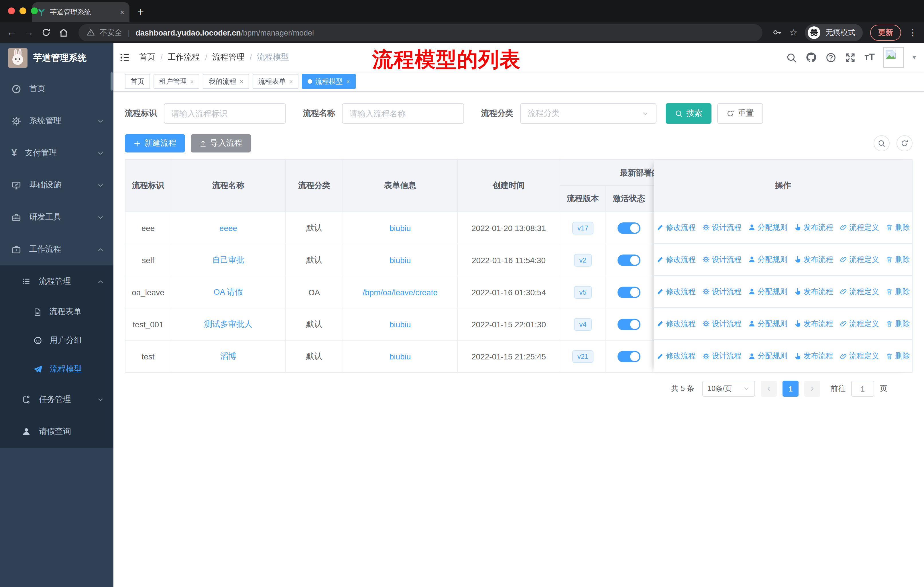 Image resolution: width=924 pixels, height=587 pixels. I want to click on process-name-link: 测试多审批人, so click(229, 324).